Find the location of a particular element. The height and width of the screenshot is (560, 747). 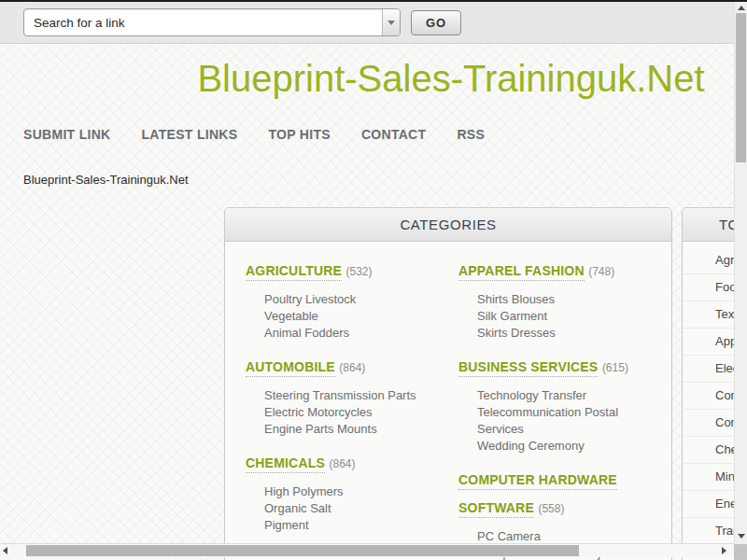

breadcrumb: Blueprint-Sales-Traininguk.Net is located at coordinates (106, 179).